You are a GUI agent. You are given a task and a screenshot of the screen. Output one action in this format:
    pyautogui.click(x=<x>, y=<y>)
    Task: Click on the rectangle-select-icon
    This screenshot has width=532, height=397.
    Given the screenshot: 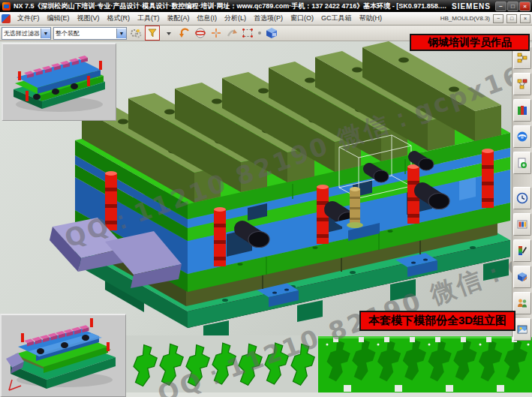 What is the action you would take?
    pyautogui.click(x=248, y=33)
    